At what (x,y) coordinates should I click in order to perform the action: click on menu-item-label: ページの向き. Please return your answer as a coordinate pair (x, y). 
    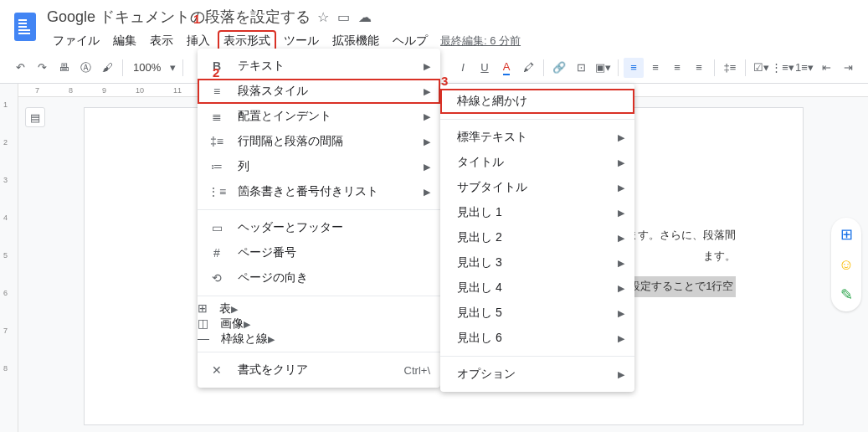
    Looking at the image, I should click on (334, 278).